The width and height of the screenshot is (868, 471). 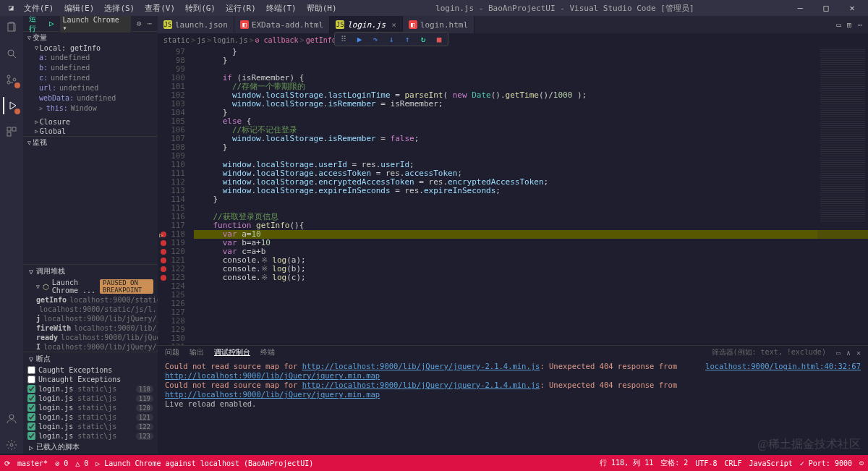 What do you see at coordinates (322, 9) in the screenshot?
I see `menu-item: 帮助(H)` at bounding box center [322, 9].